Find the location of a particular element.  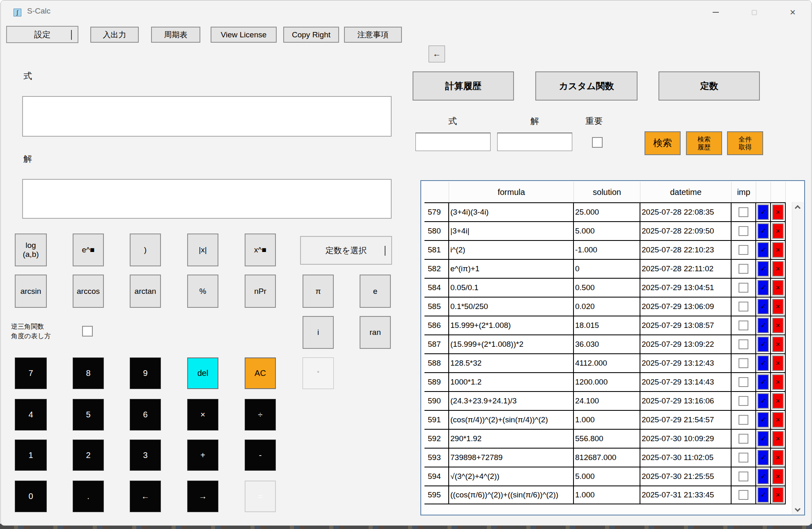

key-arcsin-button: arcsin is located at coordinates (31, 291).